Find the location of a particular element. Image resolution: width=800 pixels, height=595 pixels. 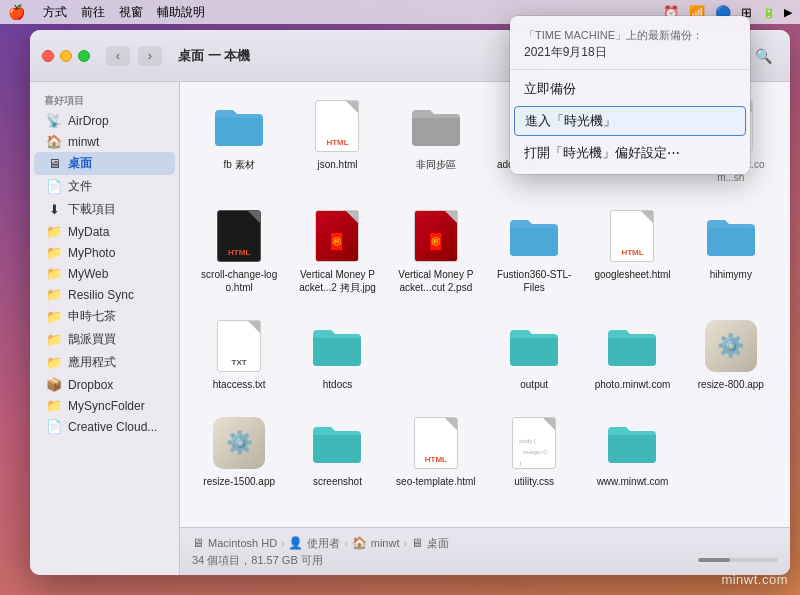

sidebar-item-mysyncfolder: 📁 MySyncFolder is located at coordinates (104, 406).